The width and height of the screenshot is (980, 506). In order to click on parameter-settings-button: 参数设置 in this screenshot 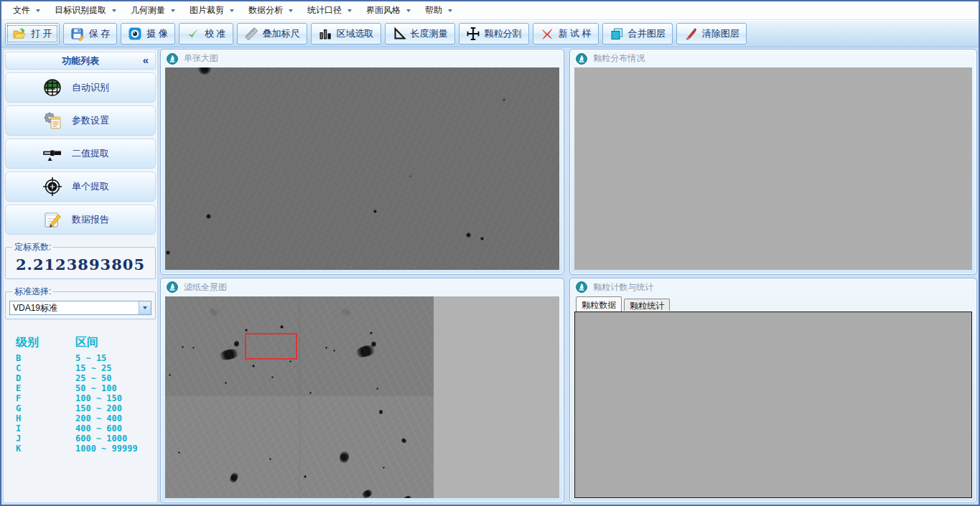, I will do `click(80, 121)`.